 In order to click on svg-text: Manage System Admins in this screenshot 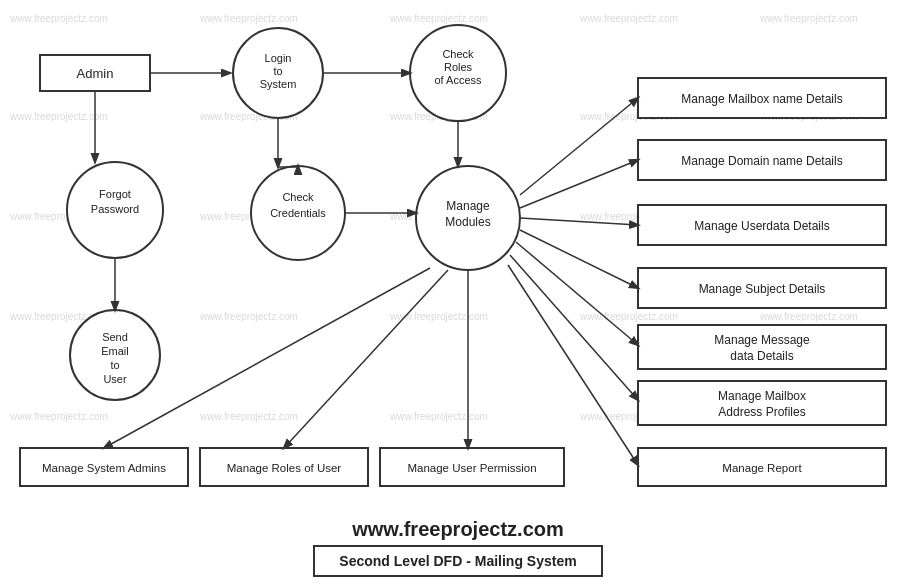, I will do `click(104, 468)`.